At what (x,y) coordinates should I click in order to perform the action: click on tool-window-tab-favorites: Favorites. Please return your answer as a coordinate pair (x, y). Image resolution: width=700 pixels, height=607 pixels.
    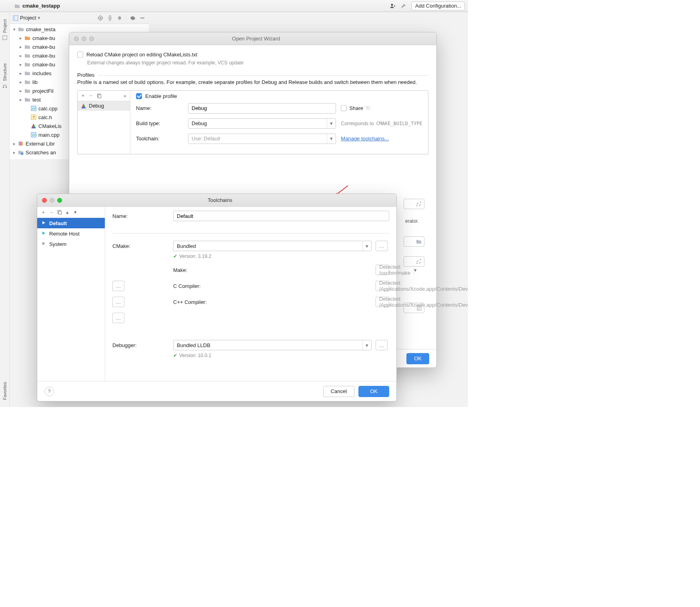
    Looking at the image, I should click on (5, 391).